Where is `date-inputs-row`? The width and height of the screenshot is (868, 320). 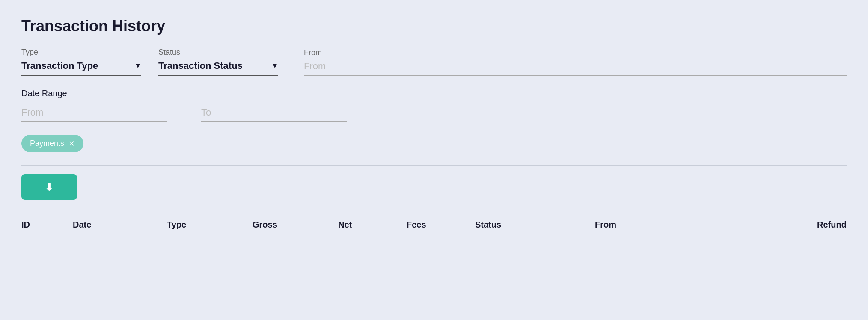
date-inputs-row is located at coordinates (434, 115).